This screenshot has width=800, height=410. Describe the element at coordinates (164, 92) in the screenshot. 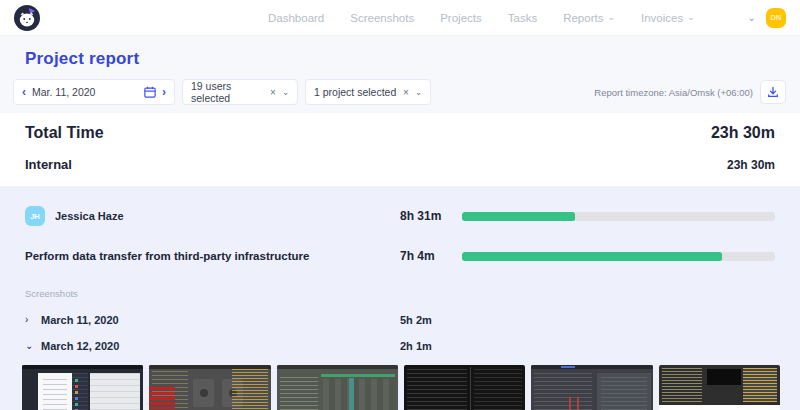

I see `next-day-icon: ›` at that location.